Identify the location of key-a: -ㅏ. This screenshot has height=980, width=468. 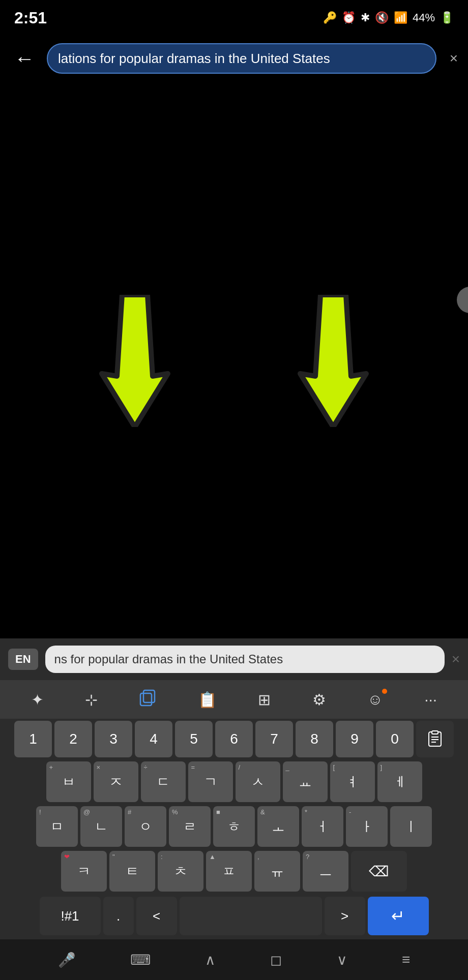
(367, 826).